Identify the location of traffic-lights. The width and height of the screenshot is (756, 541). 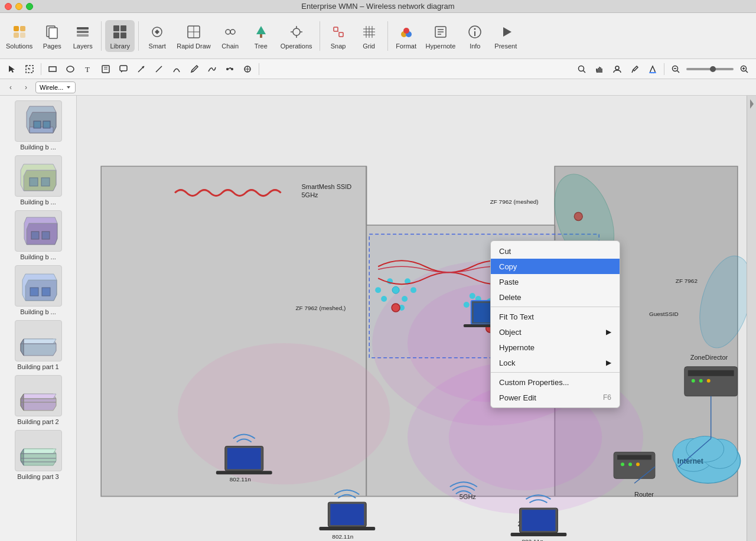
(19, 6).